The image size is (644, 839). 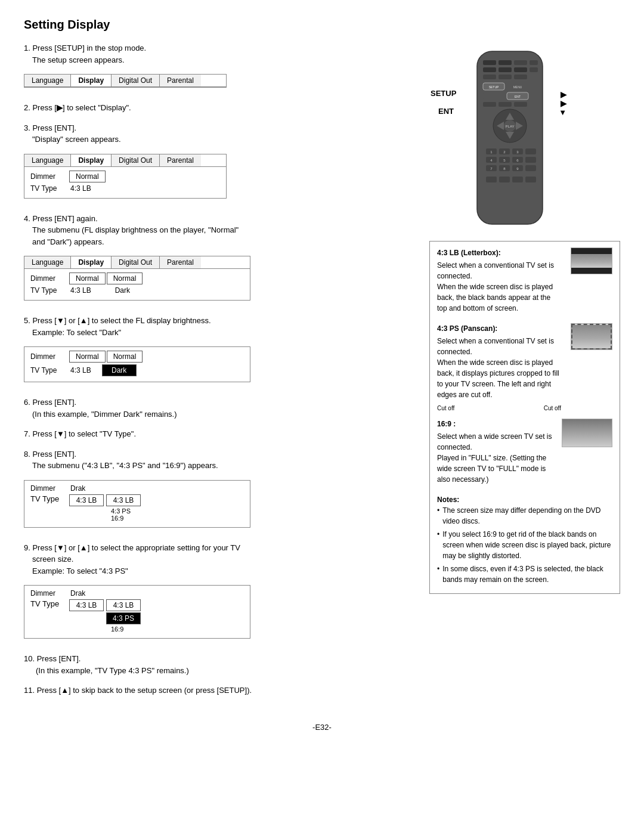 I want to click on 169-title: 16:9 :, so click(x=495, y=424).